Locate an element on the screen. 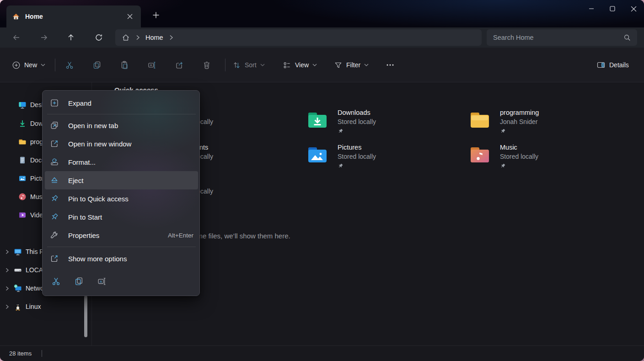 Image resolution: width=644 pixels, height=361 pixels. menu-item-show-more-options: Show more options is located at coordinates (122, 259).